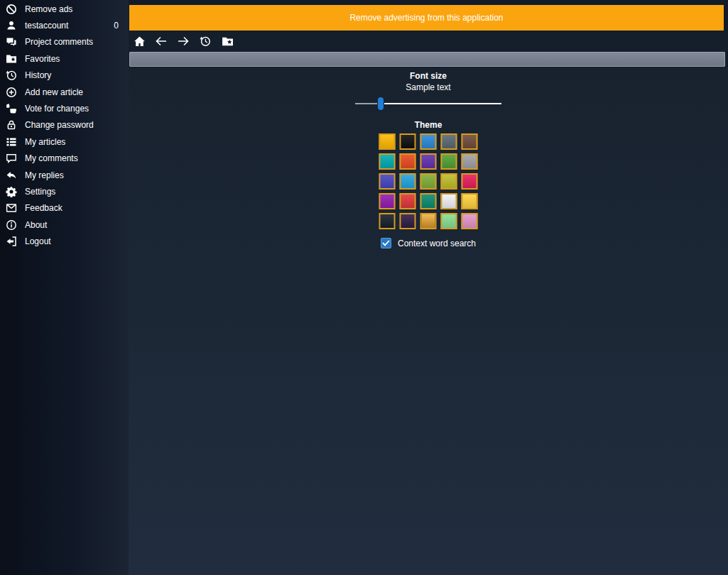 The image size is (728, 575). Describe the element at coordinates (428, 125) in the screenshot. I see `theme-title: Theme` at that location.